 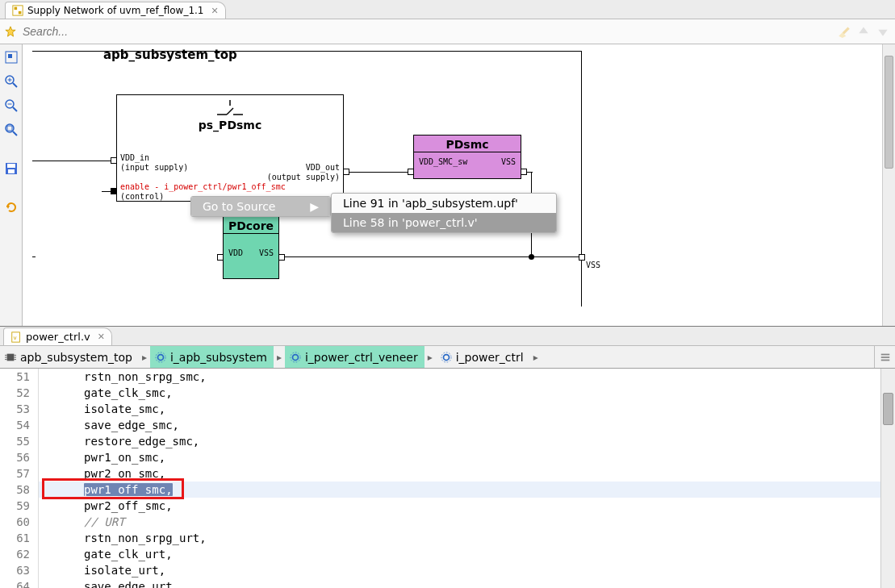 I want to click on code-scroll-thumb, so click(x=888, y=409).